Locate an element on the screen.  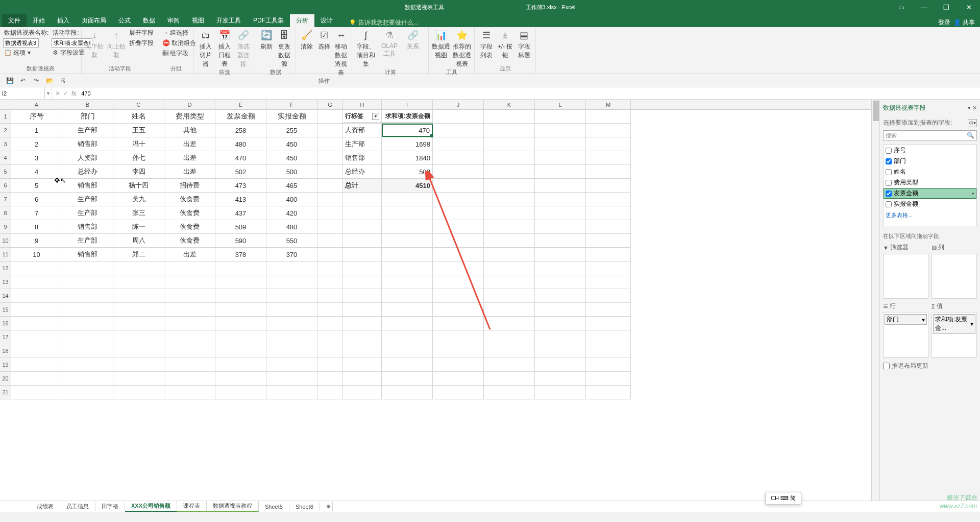
refresh-button: 🔄刷新 is located at coordinates (266, 40).